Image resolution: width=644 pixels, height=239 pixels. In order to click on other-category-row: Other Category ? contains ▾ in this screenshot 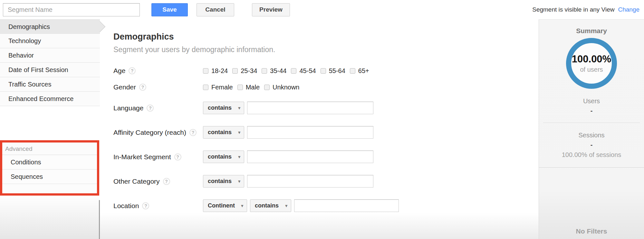, I will do `click(326, 181)`.